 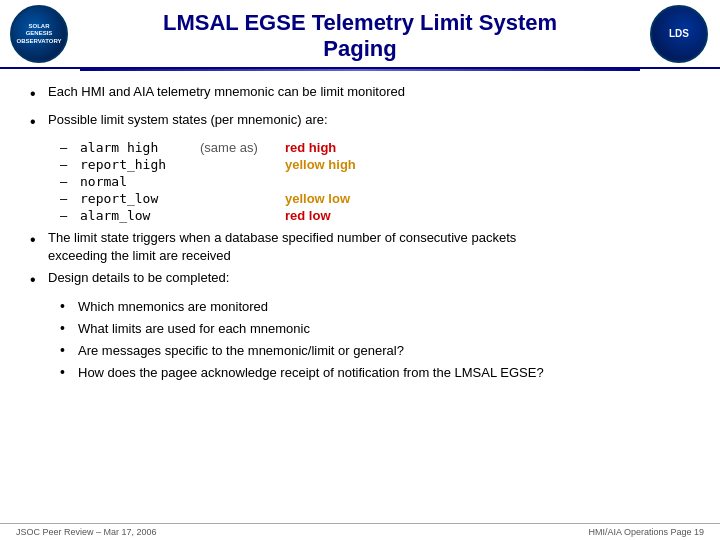 What do you see at coordinates (140, 148) in the screenshot?
I see `state-label: alarm high` at bounding box center [140, 148].